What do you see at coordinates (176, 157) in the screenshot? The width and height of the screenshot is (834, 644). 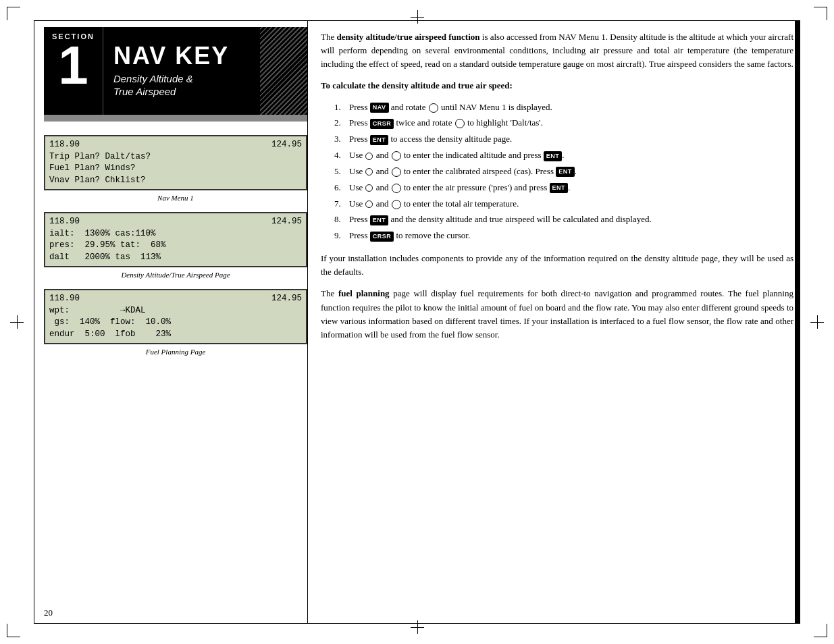 I see `nav-menu-line1: Trip Plan? Dalt/tas?` at bounding box center [176, 157].